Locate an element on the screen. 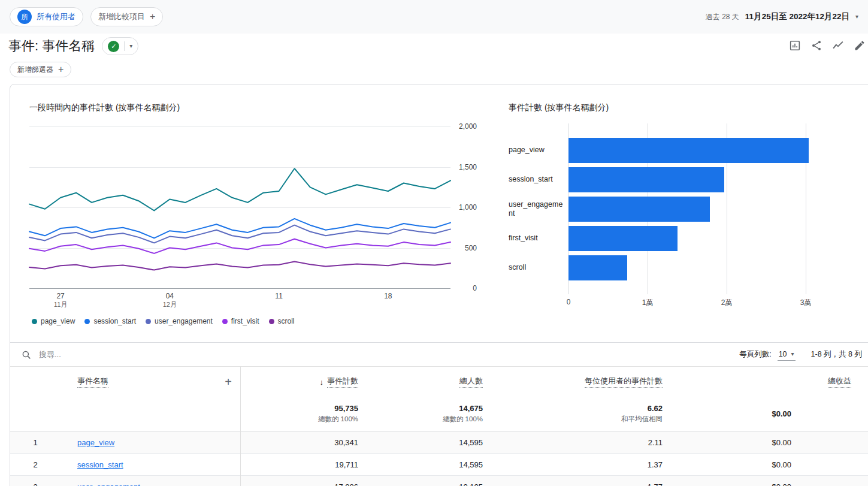  table-toolbar: 每頁列數: 10 ▾ 1-8 列，共 8 列 is located at coordinates (439, 355).